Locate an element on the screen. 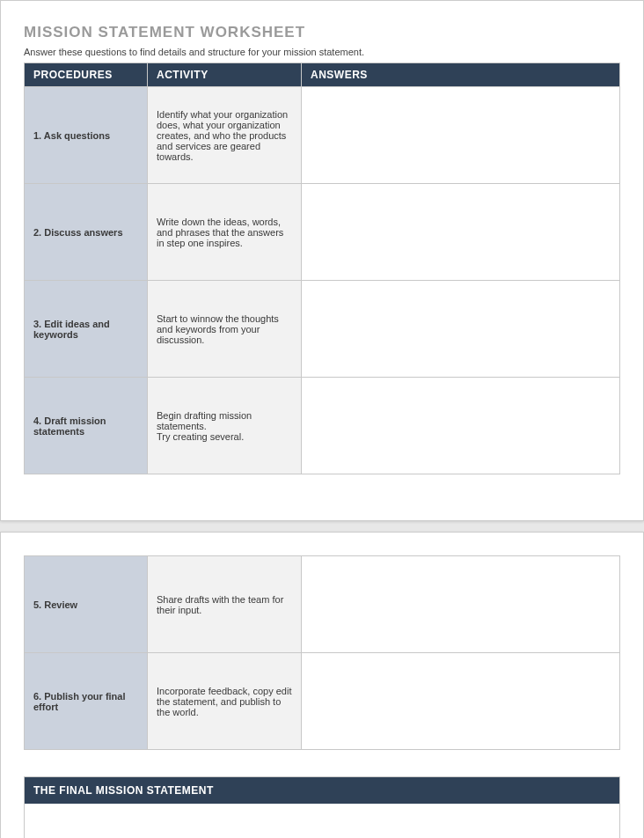 The image size is (644, 838). header-activity: ACTIVITY is located at coordinates (225, 76).